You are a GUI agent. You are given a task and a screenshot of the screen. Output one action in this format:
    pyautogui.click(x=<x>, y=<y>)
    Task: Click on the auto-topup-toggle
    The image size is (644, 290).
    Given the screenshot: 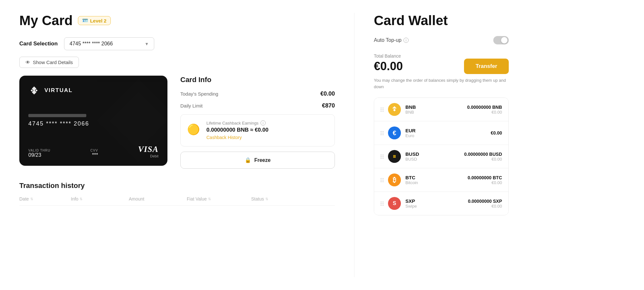 What is the action you would take?
    pyautogui.click(x=501, y=40)
    